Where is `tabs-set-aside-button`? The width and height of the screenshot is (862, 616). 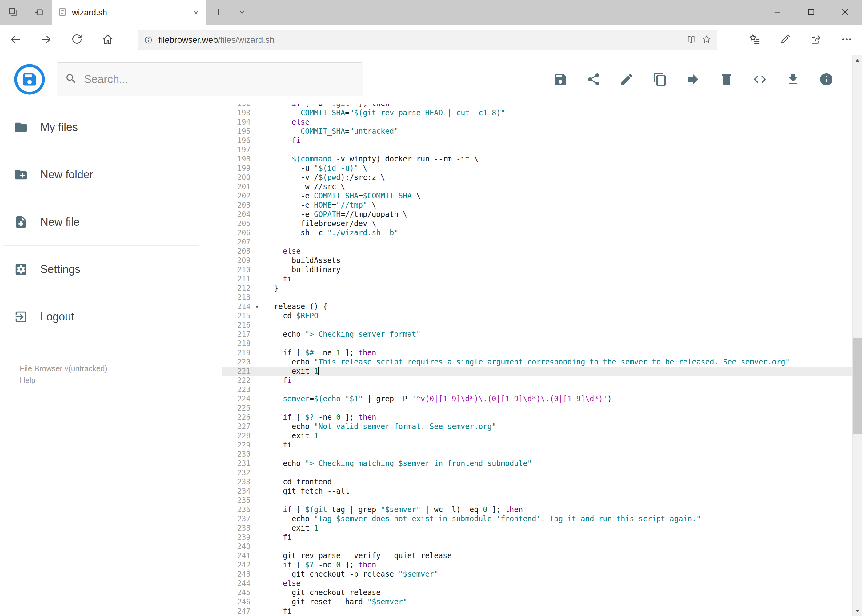 tabs-set-aside-button is located at coordinates (13, 13).